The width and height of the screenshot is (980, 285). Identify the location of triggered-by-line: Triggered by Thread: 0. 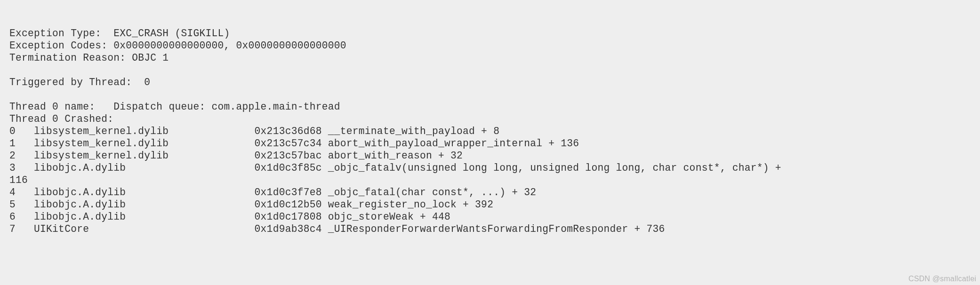
(80, 82).